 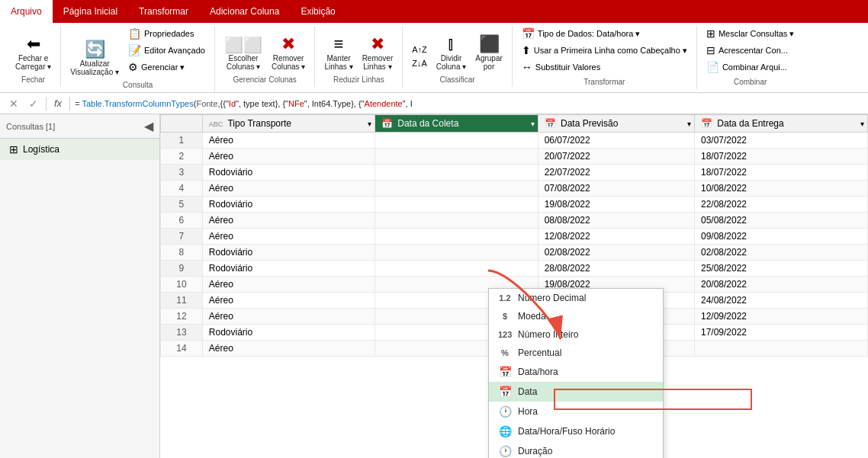 I want to click on duracao-icon: 🕐, so click(x=505, y=451).